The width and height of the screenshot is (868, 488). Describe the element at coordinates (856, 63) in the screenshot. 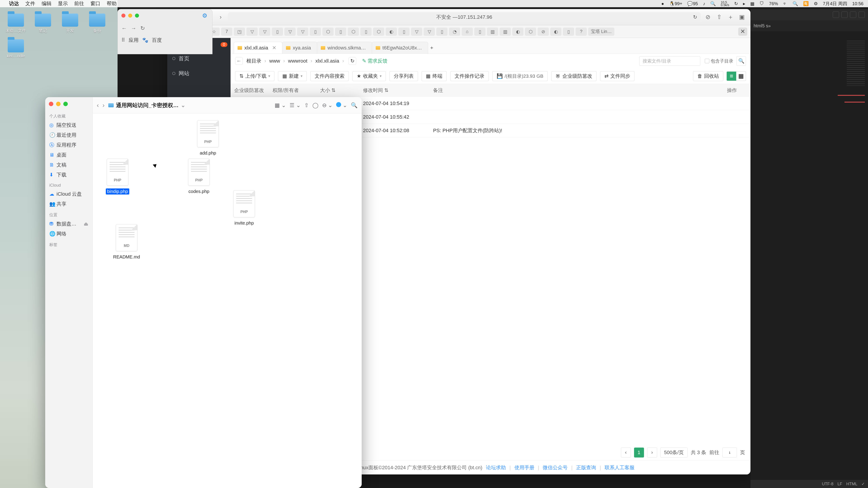

I see `editor-minimap` at that location.